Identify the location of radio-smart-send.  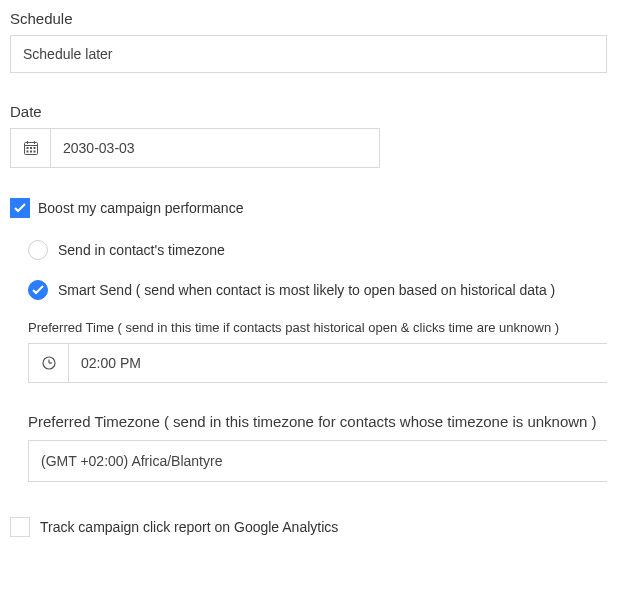
(38, 290).